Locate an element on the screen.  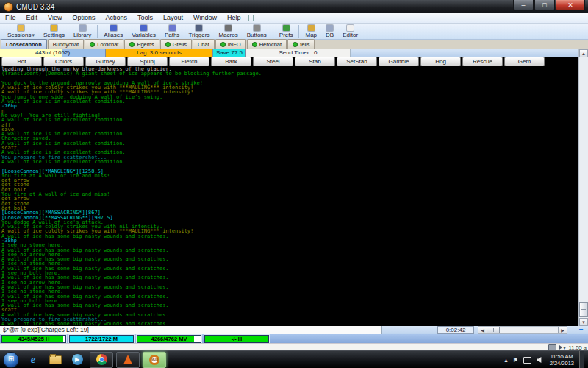
horizontal-scrollbar: ◀ ▶ is located at coordinates (523, 330).